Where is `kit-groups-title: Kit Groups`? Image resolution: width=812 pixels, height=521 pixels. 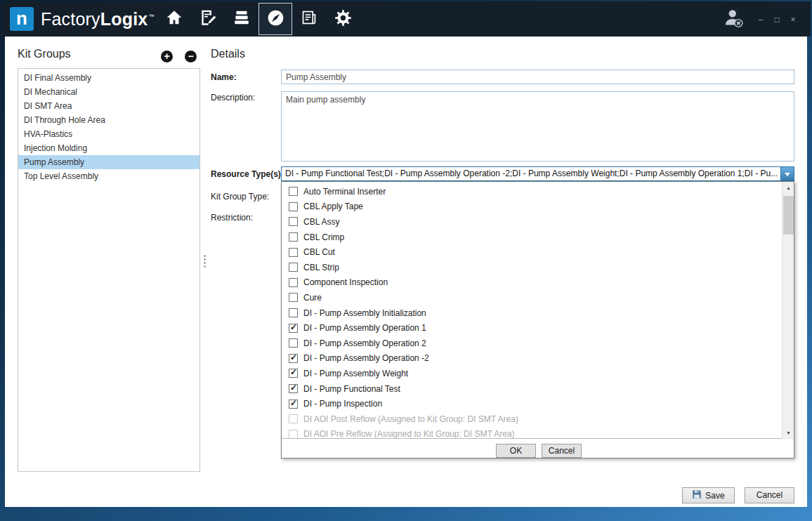 kit-groups-title: Kit Groups is located at coordinates (44, 54).